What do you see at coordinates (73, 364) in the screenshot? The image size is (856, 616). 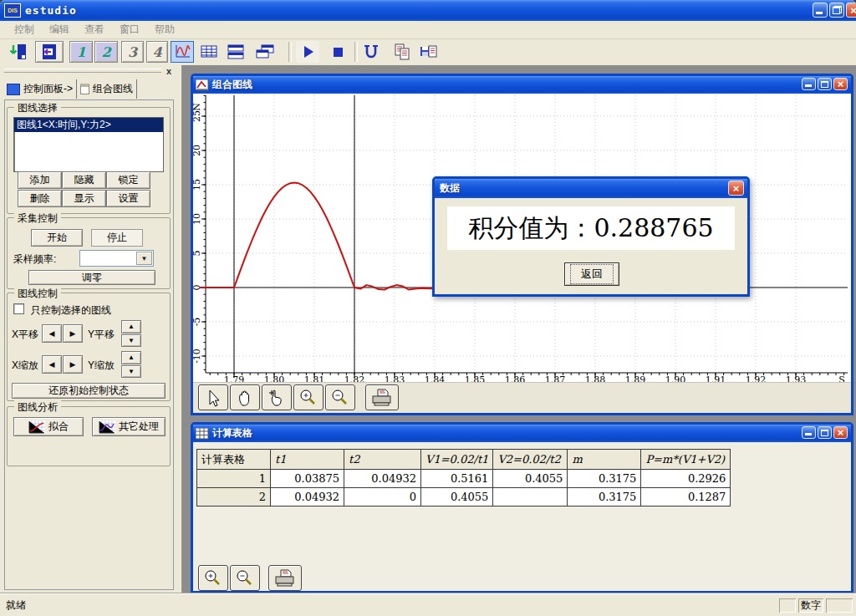 I see `x-zoom-in-button: ▶` at bounding box center [73, 364].